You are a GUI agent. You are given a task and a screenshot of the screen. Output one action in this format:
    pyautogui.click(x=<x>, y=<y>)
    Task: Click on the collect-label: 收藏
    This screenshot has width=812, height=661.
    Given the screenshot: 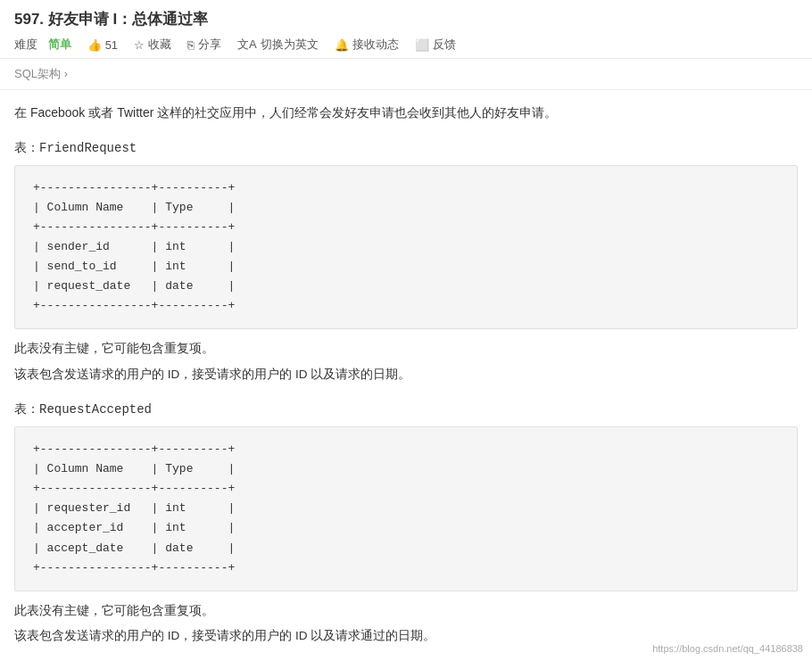 What is the action you would take?
    pyautogui.click(x=160, y=45)
    